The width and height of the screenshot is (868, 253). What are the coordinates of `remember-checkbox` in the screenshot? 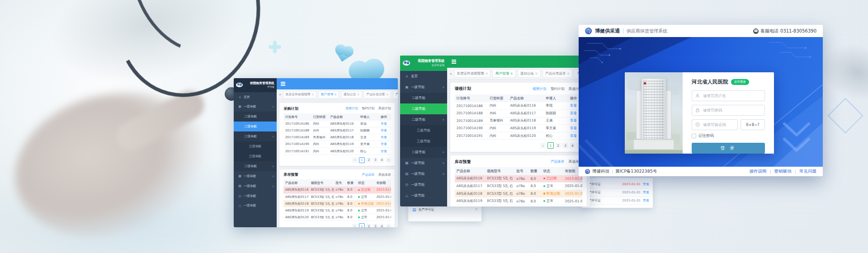 It's located at (694, 136).